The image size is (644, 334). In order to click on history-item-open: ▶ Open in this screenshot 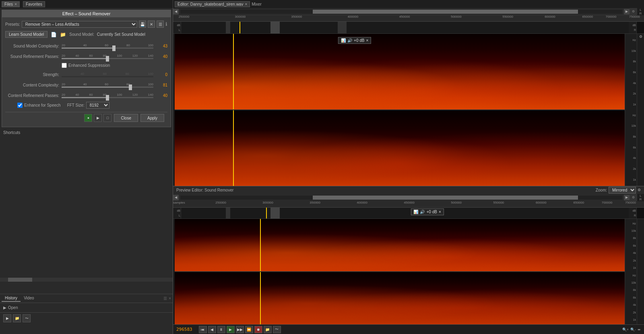, I will do `click(86, 307)`.